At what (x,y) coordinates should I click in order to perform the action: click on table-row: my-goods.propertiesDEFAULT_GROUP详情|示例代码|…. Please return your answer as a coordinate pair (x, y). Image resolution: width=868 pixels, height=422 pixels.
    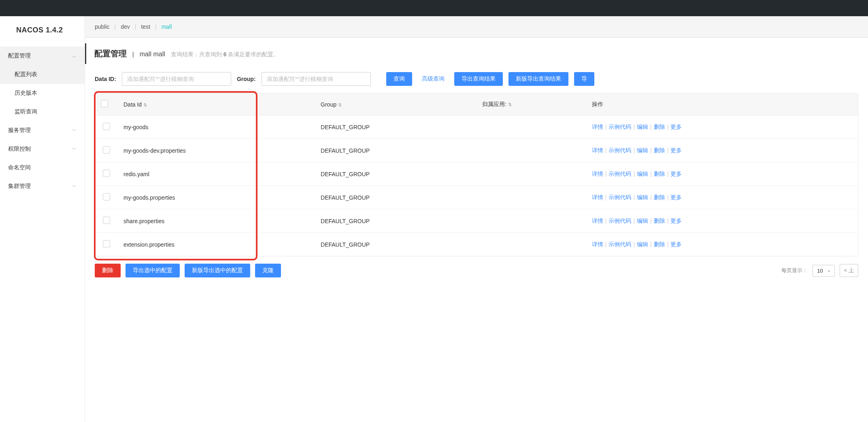
    Looking at the image, I should click on (477, 198).